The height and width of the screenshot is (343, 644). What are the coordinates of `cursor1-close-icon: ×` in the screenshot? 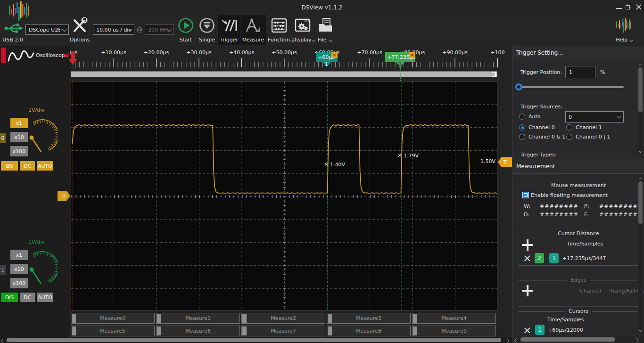 It's located at (335, 55).